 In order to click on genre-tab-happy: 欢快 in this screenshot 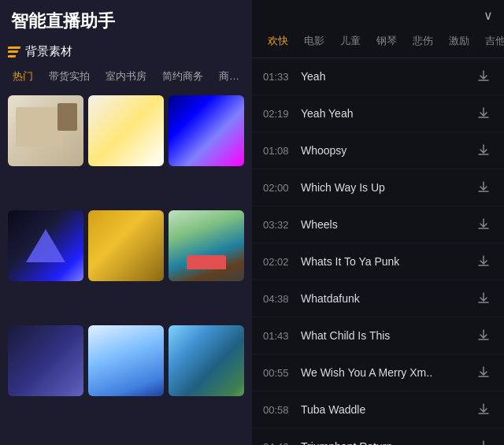, I will do `click(278, 41)`.